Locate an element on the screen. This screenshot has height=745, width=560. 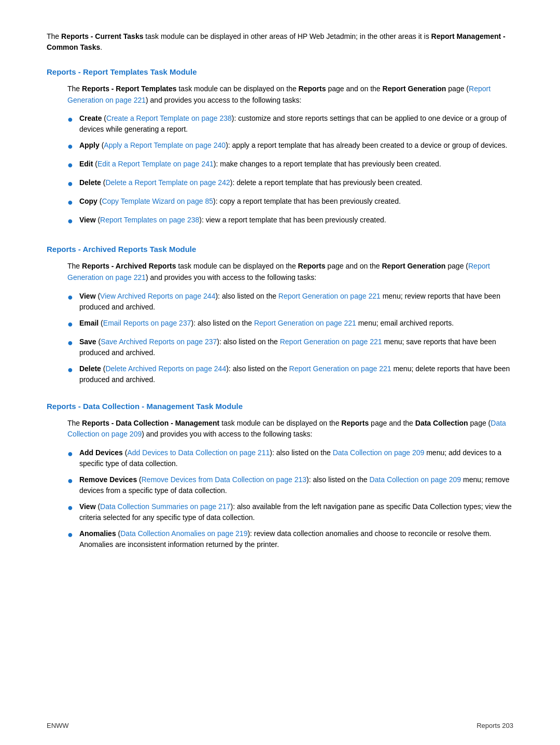
section-intro-archived-reports: The Reports - Archived Reports task modu… is located at coordinates (290, 272).